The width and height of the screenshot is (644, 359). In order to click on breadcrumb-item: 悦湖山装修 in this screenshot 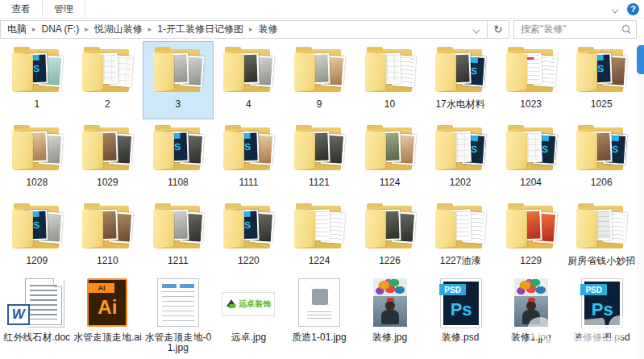, I will do `click(118, 29)`.